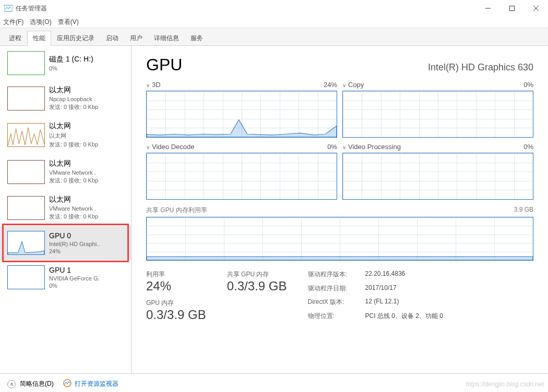  What do you see at coordinates (176, 211) in the screenshot?
I see `chart-shared-label: 共享 GPU 内存利用率` at bounding box center [176, 211].